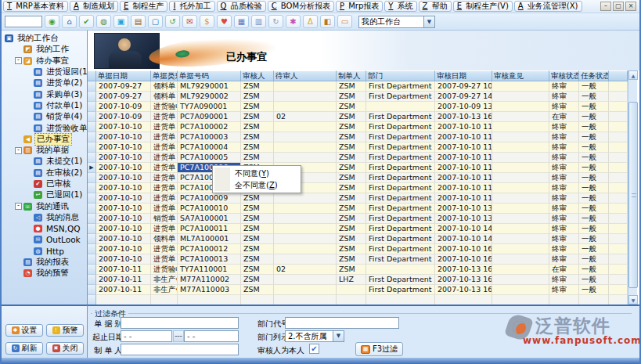 The image size is (641, 364). What do you see at coordinates (564, 76) in the screenshot?
I see `column-header-10: 审核状态` at bounding box center [564, 76].